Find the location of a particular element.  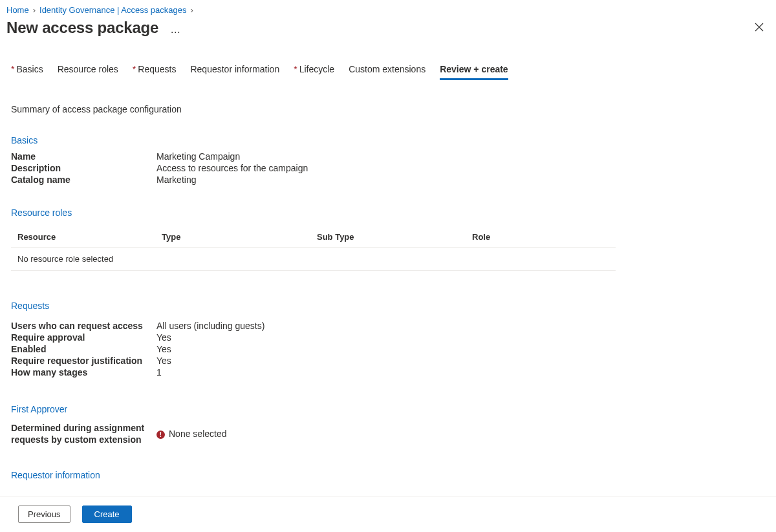

summary-text: Summary of access package configuration is located at coordinates (388, 109).